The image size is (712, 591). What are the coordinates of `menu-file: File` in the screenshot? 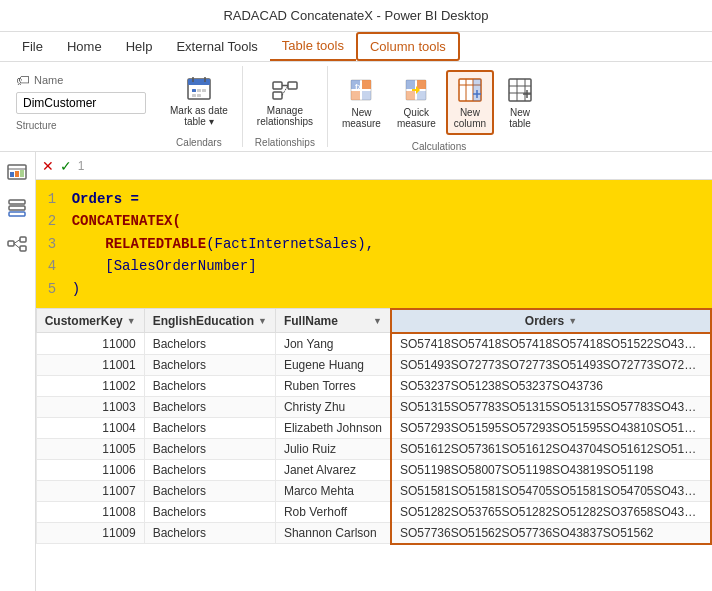 It's located at (32, 46).